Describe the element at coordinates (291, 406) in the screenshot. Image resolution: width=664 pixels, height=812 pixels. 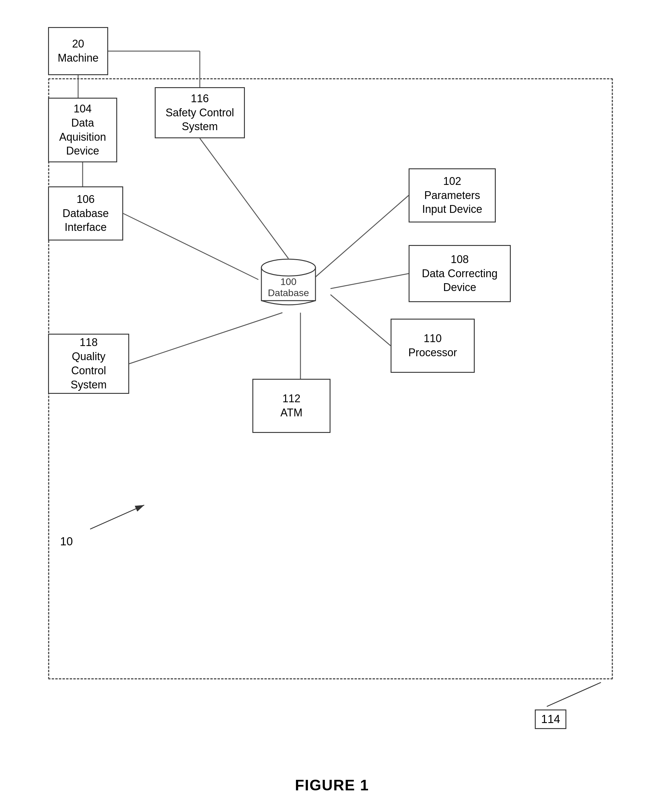
I see `atm-node: 112 ATM` at that location.